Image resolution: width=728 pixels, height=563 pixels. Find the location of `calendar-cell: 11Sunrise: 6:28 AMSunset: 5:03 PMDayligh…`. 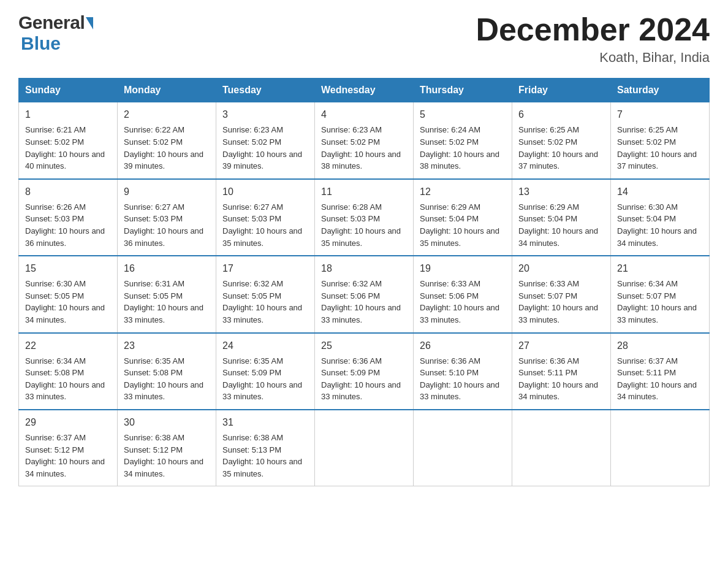

calendar-cell: 11Sunrise: 6:28 AMSunset: 5:03 PMDayligh… is located at coordinates (364, 217).